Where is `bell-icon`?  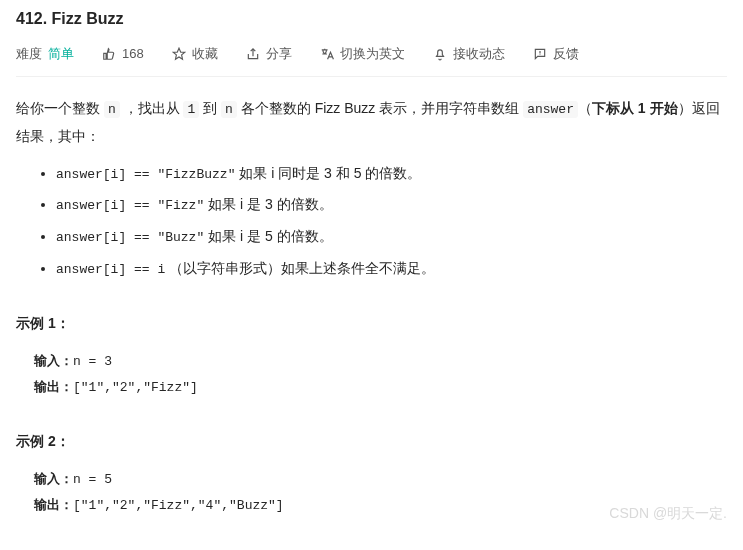
bell-icon is located at coordinates (440, 54).